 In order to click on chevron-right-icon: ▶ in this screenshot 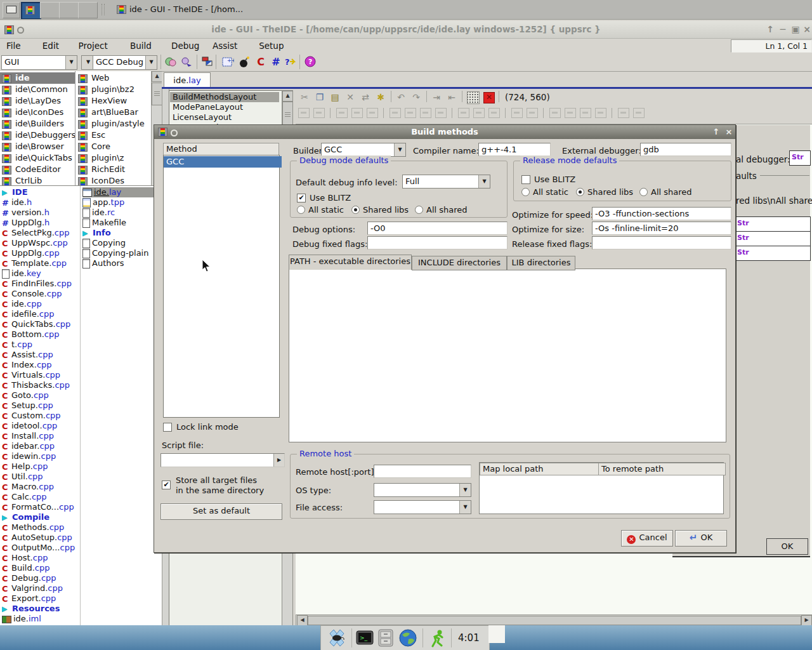, I will do `click(279, 460)`.